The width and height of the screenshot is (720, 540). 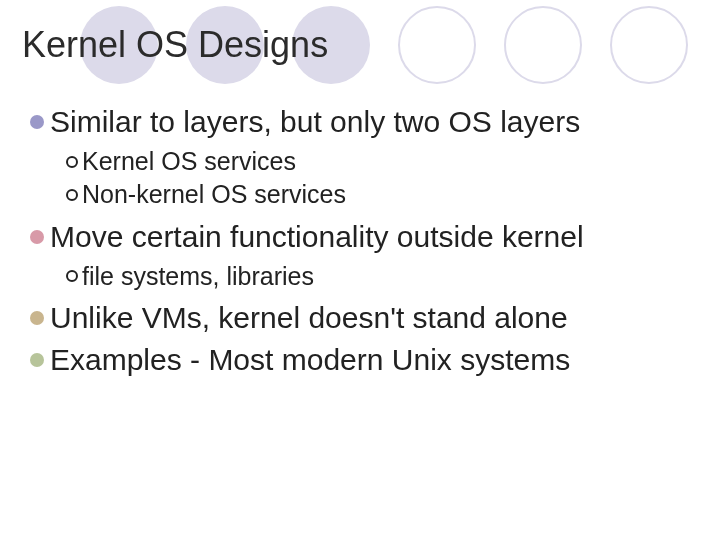 What do you see at coordinates (360, 45) in the screenshot?
I see `slide-title: Kernel OS Designs` at bounding box center [360, 45].